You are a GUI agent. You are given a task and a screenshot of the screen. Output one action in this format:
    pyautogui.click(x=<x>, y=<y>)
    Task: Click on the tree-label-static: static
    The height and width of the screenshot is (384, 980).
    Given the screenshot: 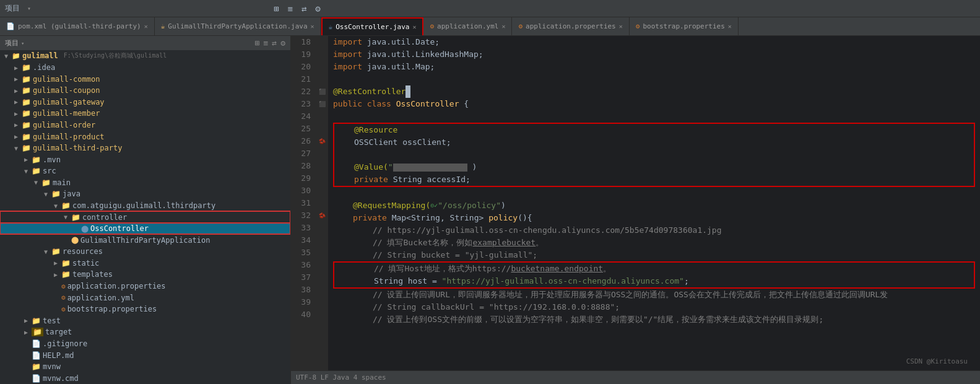 What is the action you would take?
    pyautogui.click(x=85, y=263)
    